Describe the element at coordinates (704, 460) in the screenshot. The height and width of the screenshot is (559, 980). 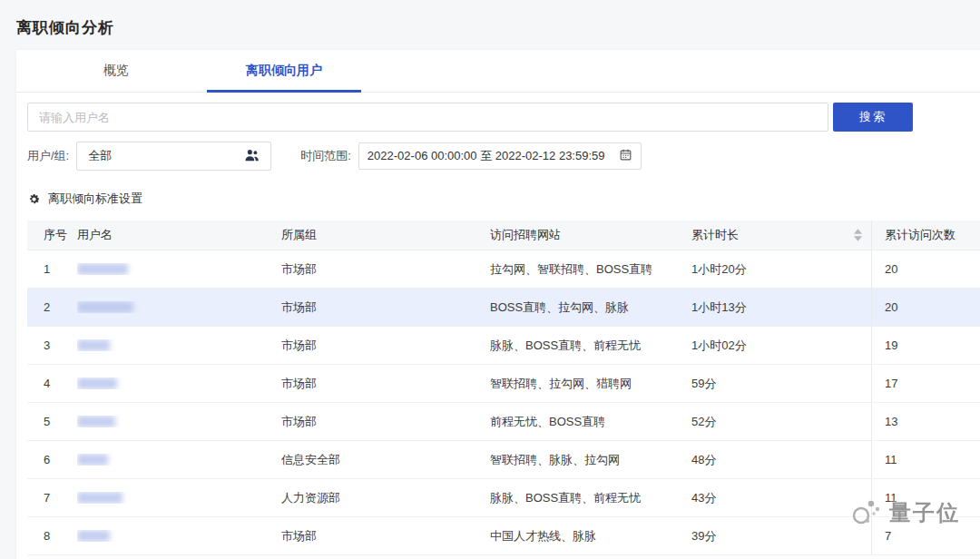
I see `duration-value: 48分` at that location.